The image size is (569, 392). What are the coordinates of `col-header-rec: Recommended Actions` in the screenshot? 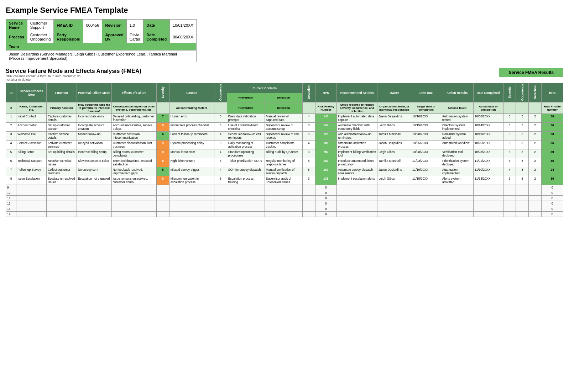 It's located at (357, 93).